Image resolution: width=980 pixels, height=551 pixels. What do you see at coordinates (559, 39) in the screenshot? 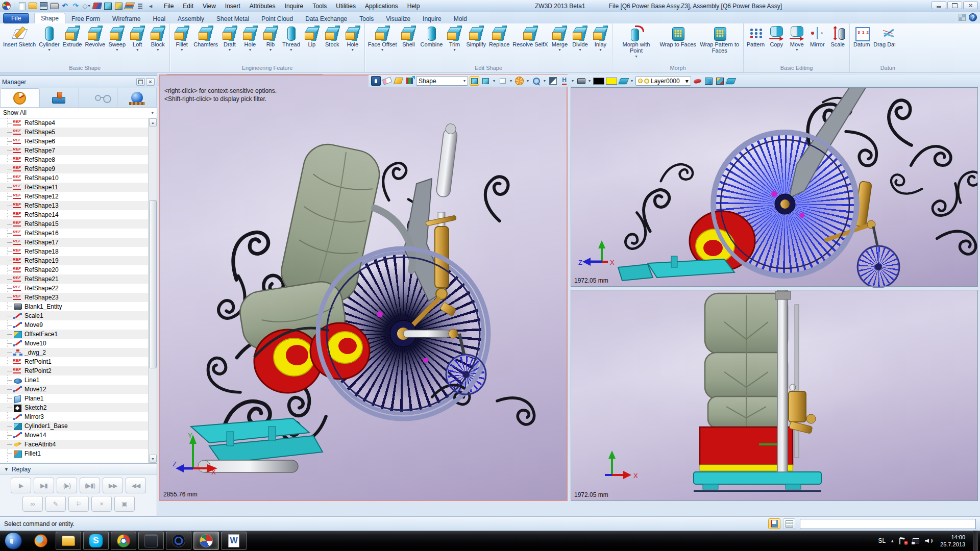
I see `ribbon-button: Merge ▾` at bounding box center [559, 39].